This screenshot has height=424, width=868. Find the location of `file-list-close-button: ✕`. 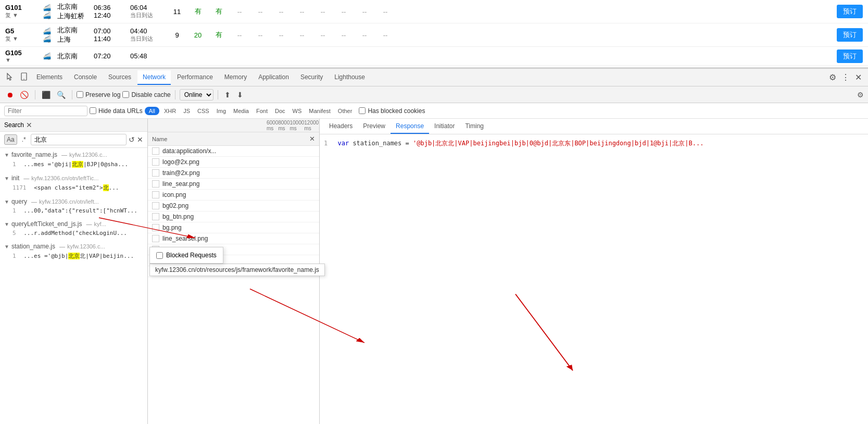

file-list-close-button: ✕ is located at coordinates (312, 139).